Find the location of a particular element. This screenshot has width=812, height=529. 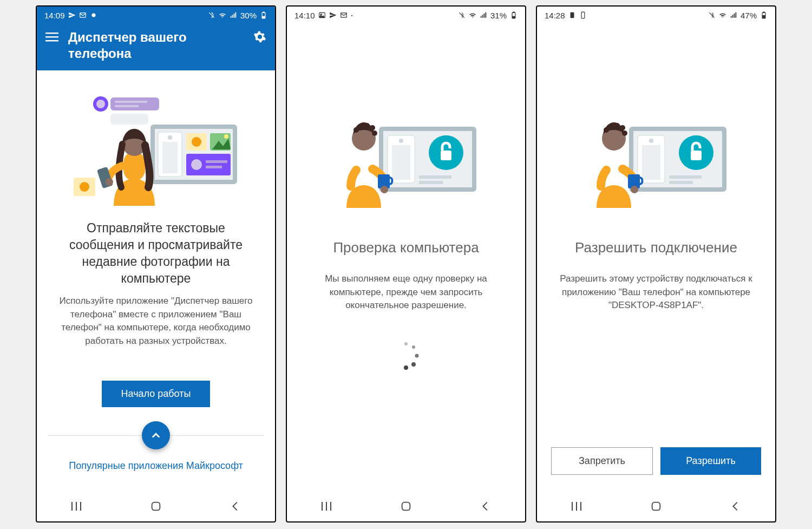

status-time: 14:09 is located at coordinates (55, 15).